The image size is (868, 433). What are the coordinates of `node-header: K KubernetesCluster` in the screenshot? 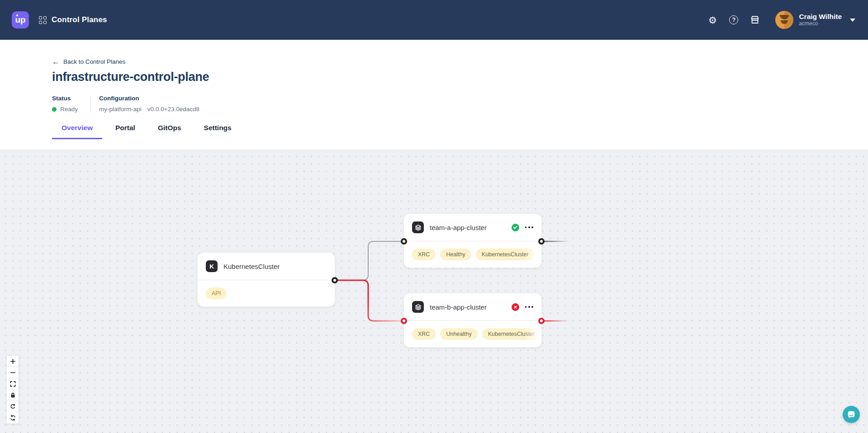 It's located at (266, 267).